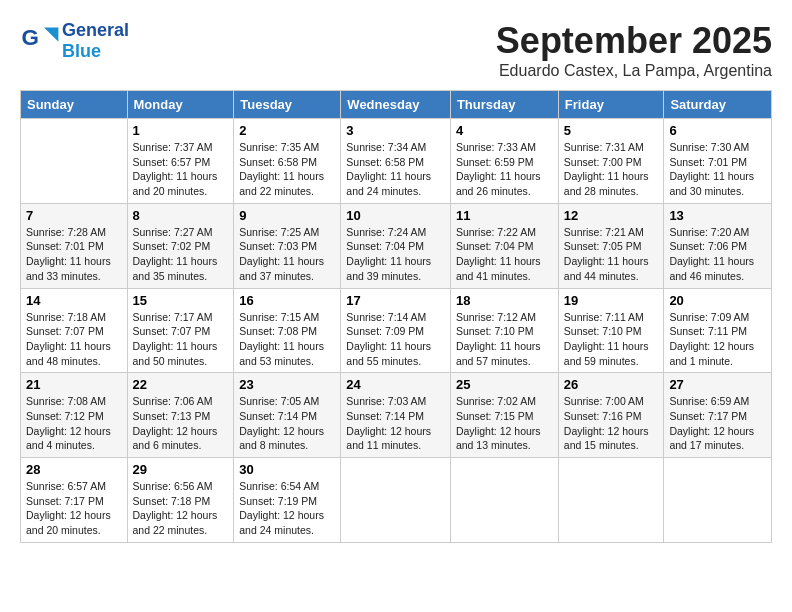  Describe the element at coordinates (396, 105) in the screenshot. I see `calendar-header-row: SundayMondayTuesdayWednesdayThursdayFrid…` at that location.